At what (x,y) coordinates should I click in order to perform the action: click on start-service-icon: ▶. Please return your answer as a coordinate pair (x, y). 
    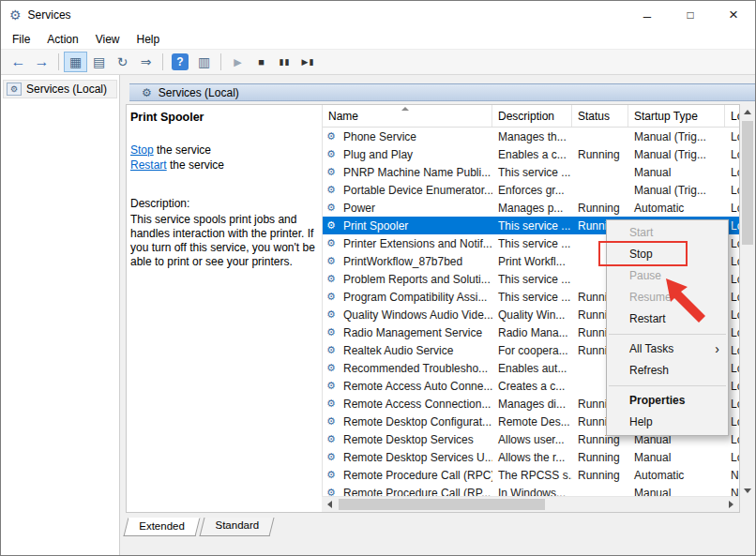
    Looking at the image, I should click on (238, 62).